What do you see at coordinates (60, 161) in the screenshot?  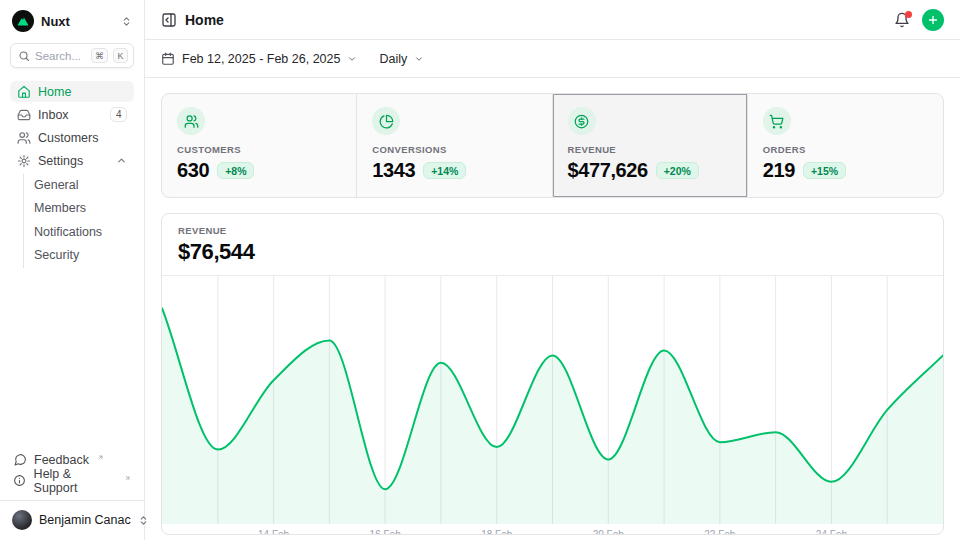 I see `sidebar-item-label: Settings` at bounding box center [60, 161].